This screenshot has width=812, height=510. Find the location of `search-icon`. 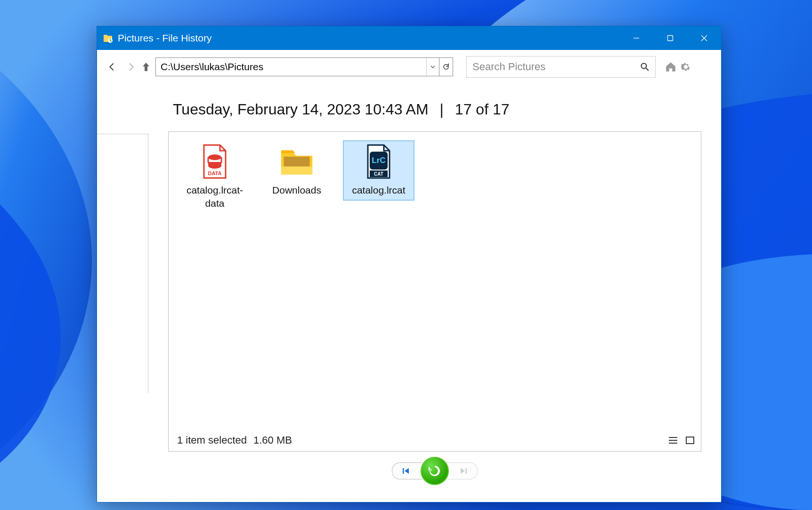

search-icon is located at coordinates (645, 67).